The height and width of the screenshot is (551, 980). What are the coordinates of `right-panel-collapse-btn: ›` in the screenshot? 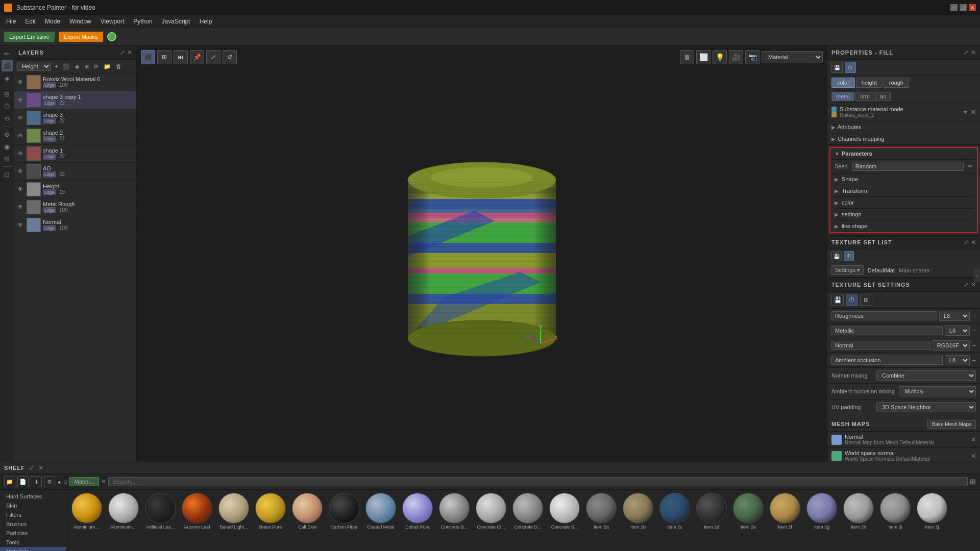 It's located at (977, 276).